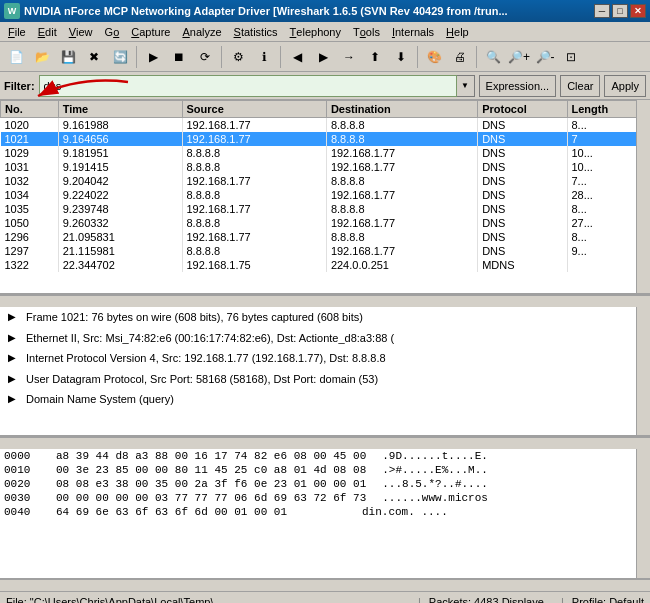 The width and height of the screenshot is (650, 603). Describe the element at coordinates (248, 86) in the screenshot. I see `filter-input` at that location.